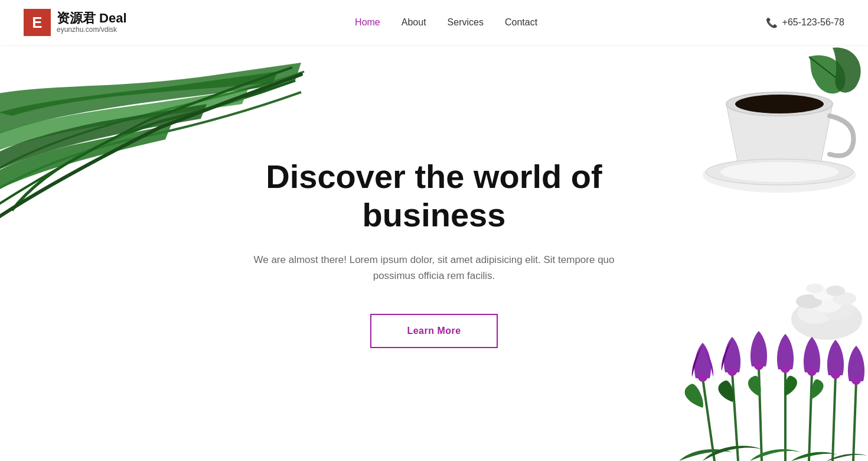 This screenshot has width=868, height=461. I want to click on logo-icon: E, so click(37, 22).